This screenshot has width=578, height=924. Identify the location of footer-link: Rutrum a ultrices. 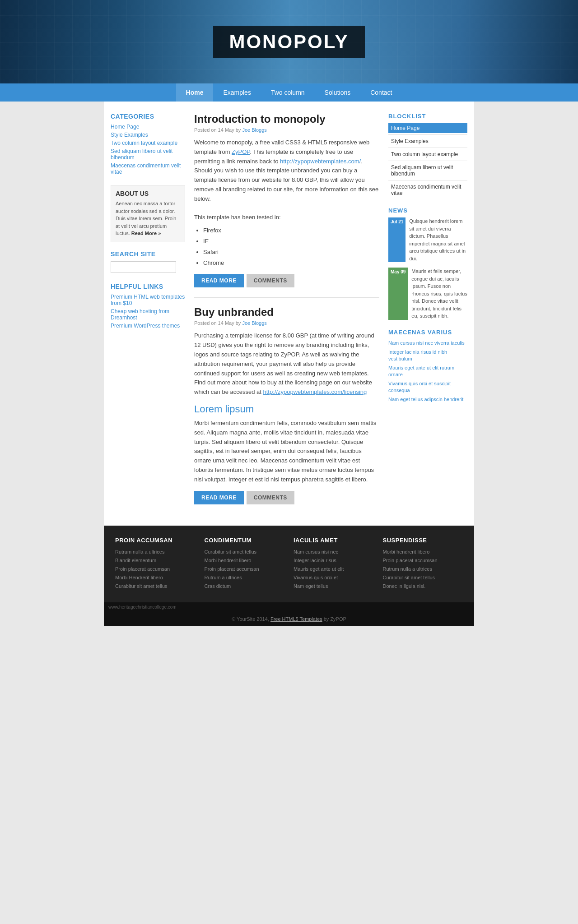
(223, 578).